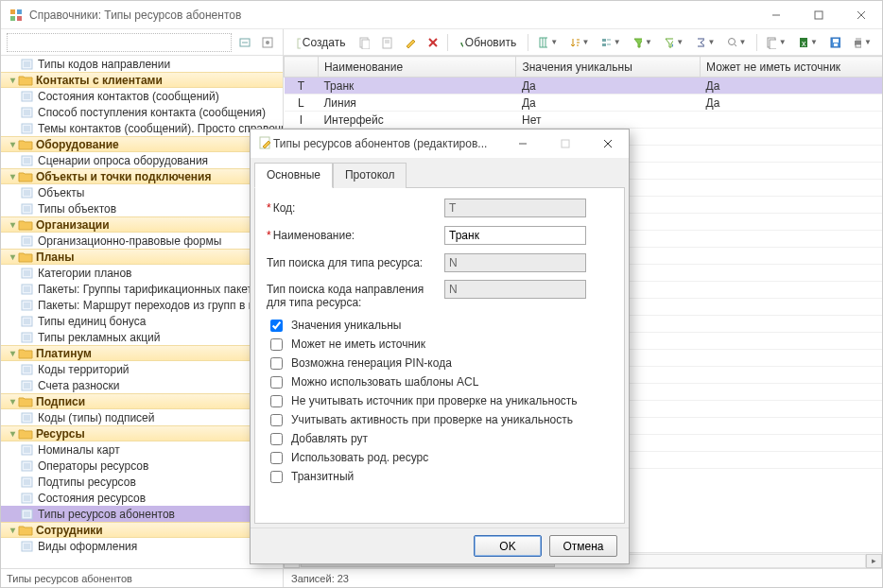 This screenshot has height=588, width=883. Describe the element at coordinates (579, 43) in the screenshot. I see `sort-icon: ▼` at that location.